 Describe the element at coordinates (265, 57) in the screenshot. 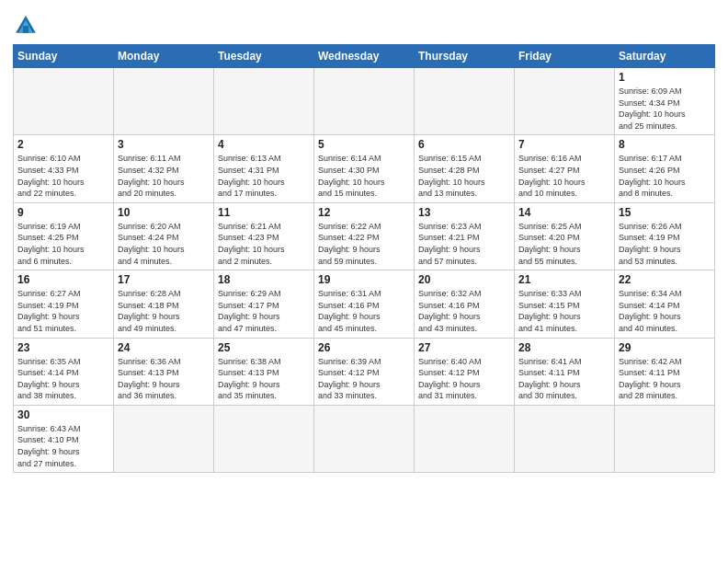

I see `weekday-header-tuesday: Tuesday` at that location.